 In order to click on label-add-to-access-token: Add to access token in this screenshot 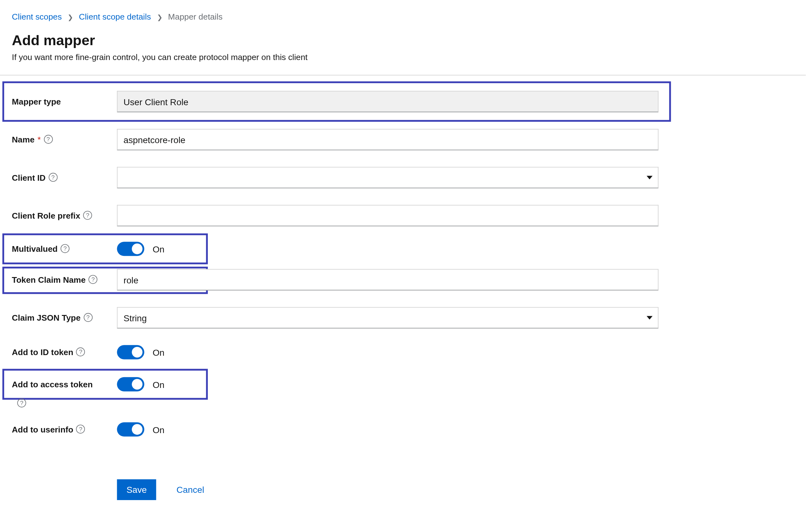, I will do `click(64, 384)`.